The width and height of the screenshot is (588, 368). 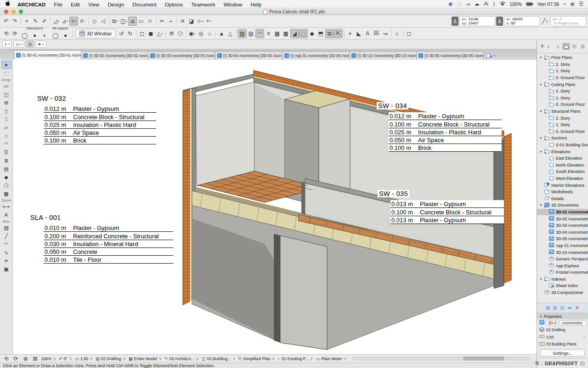 What do you see at coordinates (182, 359) in the screenshot?
I see `pen-set-control: ✎03 Architect...❯` at bounding box center [182, 359].